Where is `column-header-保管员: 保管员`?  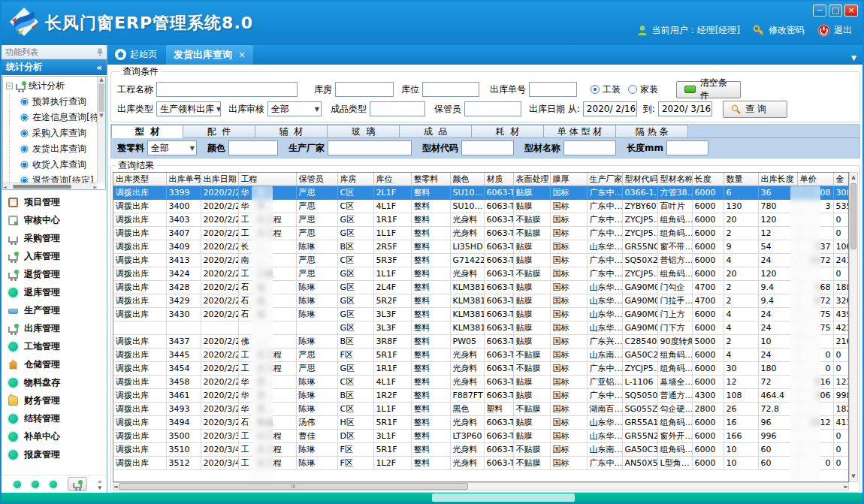
column-header-保管员: 保管员 is located at coordinates (317, 179).